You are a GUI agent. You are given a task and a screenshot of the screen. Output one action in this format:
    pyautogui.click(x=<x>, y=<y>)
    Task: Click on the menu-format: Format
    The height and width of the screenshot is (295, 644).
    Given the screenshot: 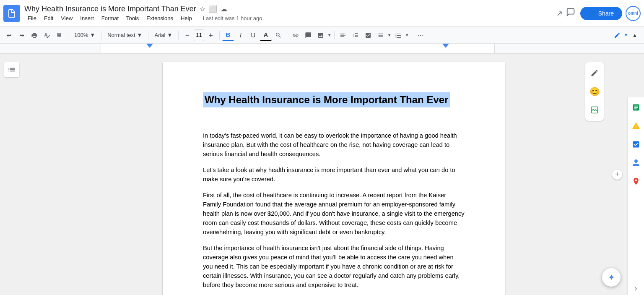 What is the action you would take?
    pyautogui.click(x=110, y=18)
    